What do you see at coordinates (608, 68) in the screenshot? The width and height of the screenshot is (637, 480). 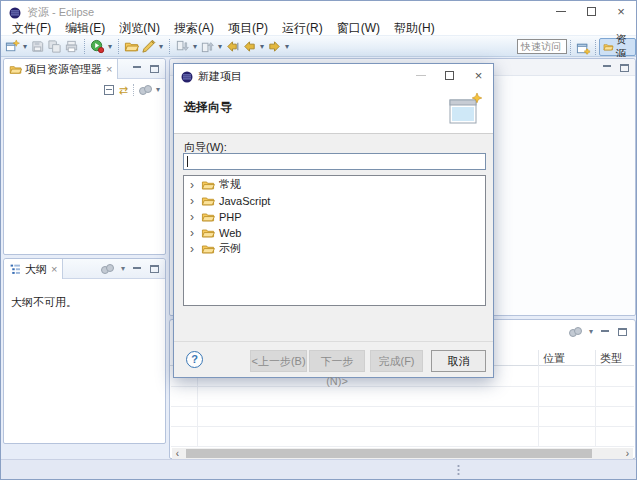 I see `editor-minimize-button` at bounding box center [608, 68].